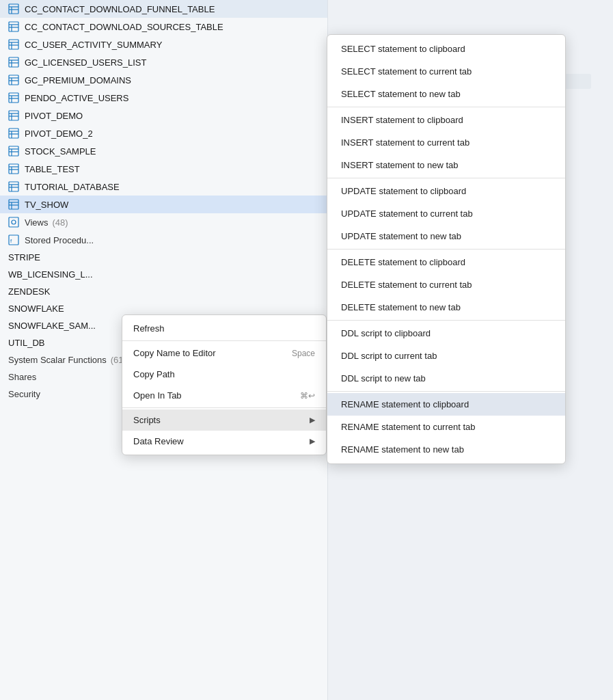 The height and width of the screenshot is (700, 613). I want to click on left-menu-item-scripts: Scripts▶, so click(224, 420).